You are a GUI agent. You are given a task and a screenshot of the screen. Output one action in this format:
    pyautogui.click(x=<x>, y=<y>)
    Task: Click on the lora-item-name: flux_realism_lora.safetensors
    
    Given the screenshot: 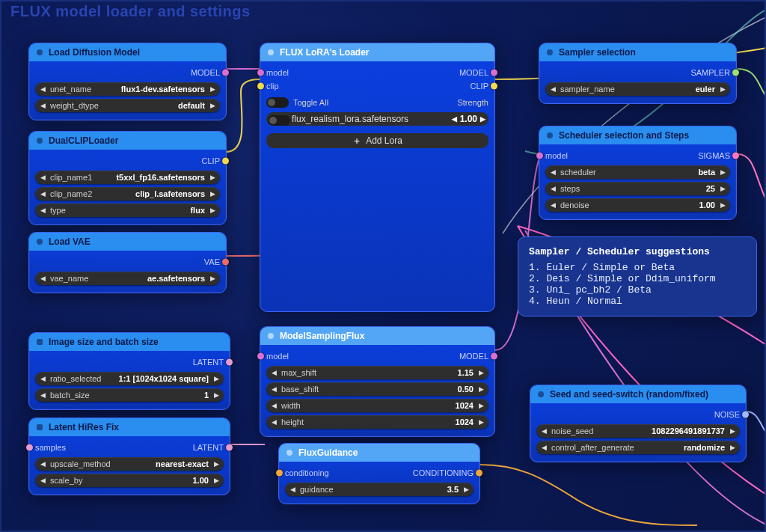 What is the action you would take?
    pyautogui.click(x=358, y=119)
    